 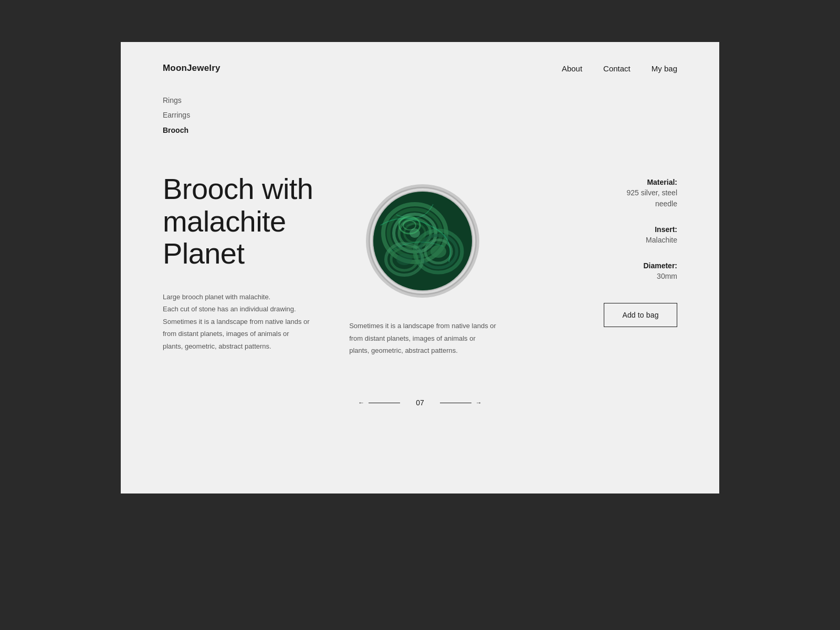 What do you see at coordinates (239, 222) in the screenshot?
I see `product-title: Brooch with malachite Planet` at bounding box center [239, 222].